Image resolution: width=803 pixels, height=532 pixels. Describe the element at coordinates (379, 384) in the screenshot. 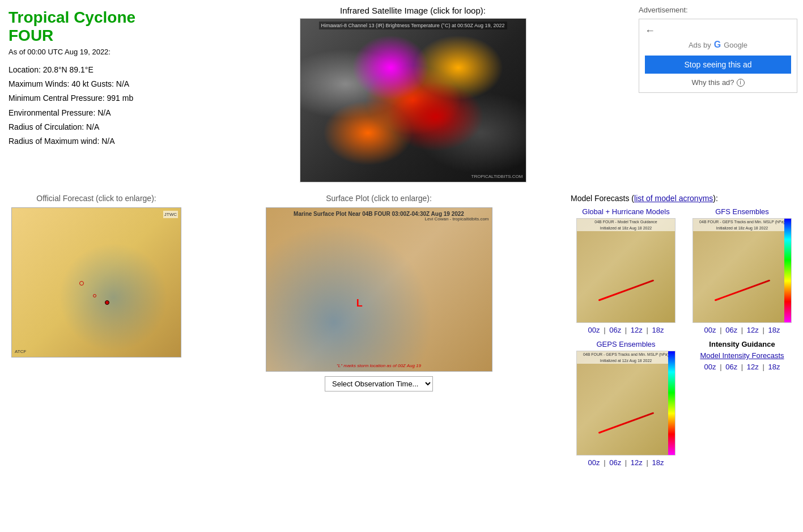

I see `observation-time-select-container: Select Observation Time...` at that location.